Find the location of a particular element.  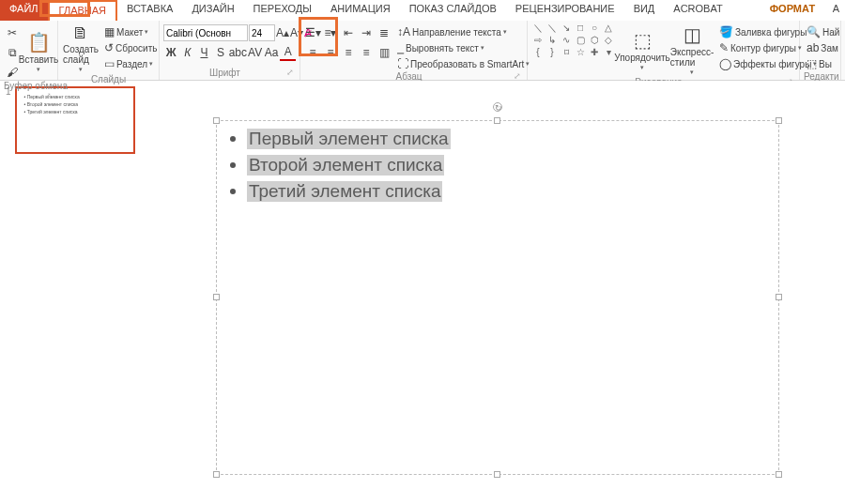

spacing-icon: AV is located at coordinates (255, 53).